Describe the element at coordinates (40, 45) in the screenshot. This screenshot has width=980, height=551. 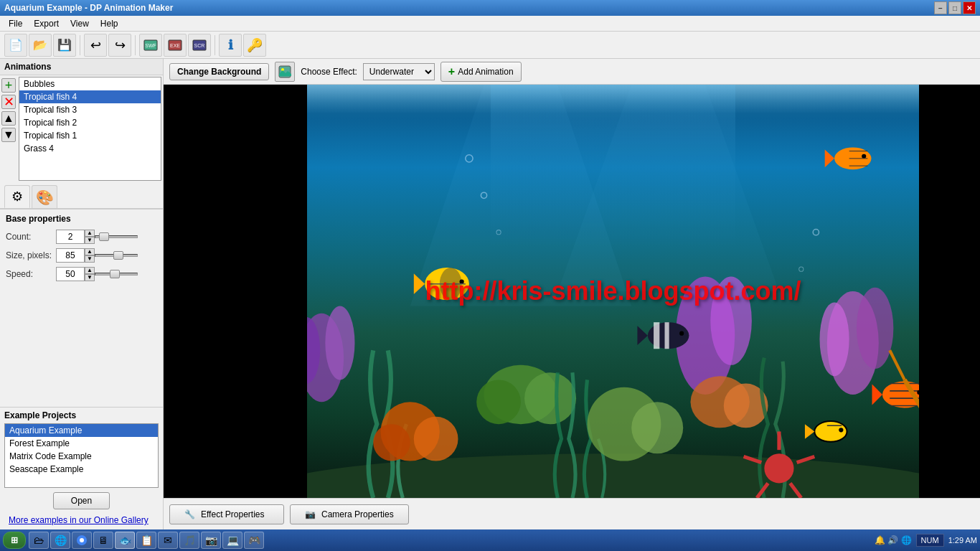
I see `open-button: 📂` at that location.